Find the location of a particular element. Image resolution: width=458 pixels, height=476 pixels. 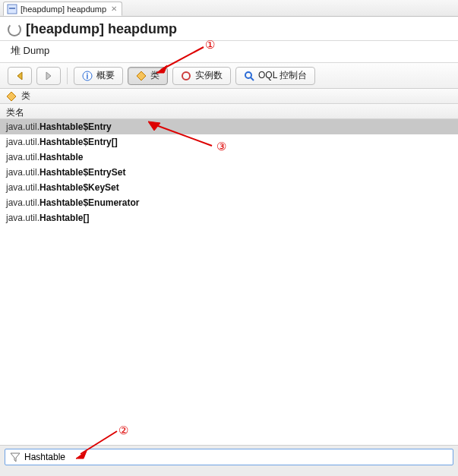

toolbar: i 概要 类 实例数 OQL 控制台 is located at coordinates (229, 76).